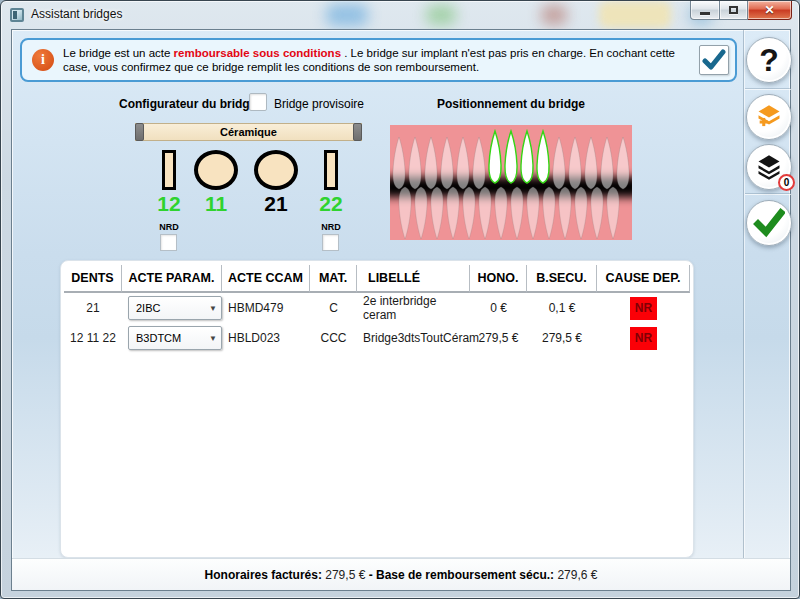 This screenshot has width=800, height=599. I want to click on stack-count-badge: 0, so click(786, 182).